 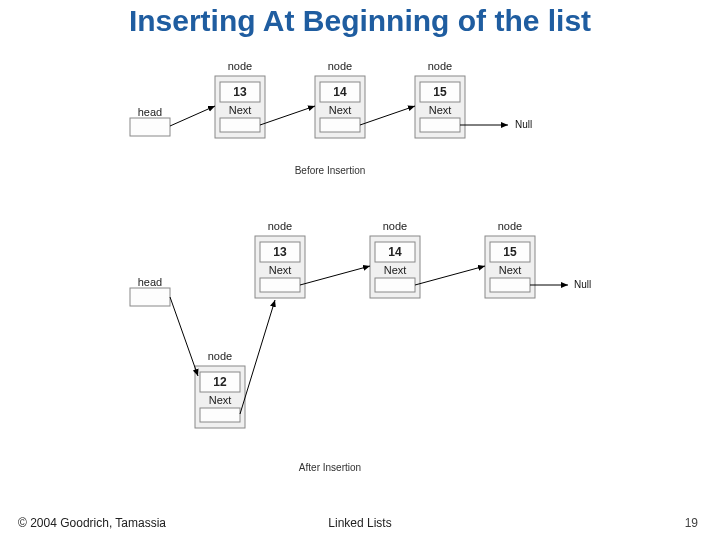 I want to click on null-label: Null, so click(x=524, y=124).